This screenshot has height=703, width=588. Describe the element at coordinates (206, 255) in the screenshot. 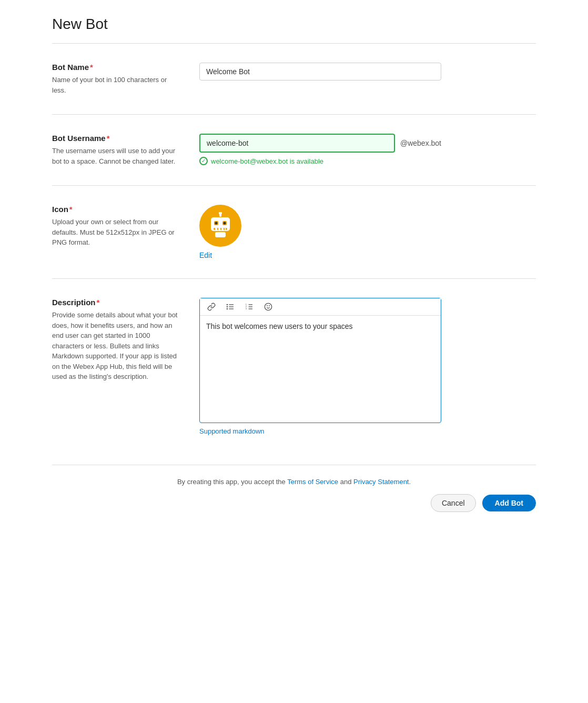

I see `icon-edit-link: Edit` at that location.